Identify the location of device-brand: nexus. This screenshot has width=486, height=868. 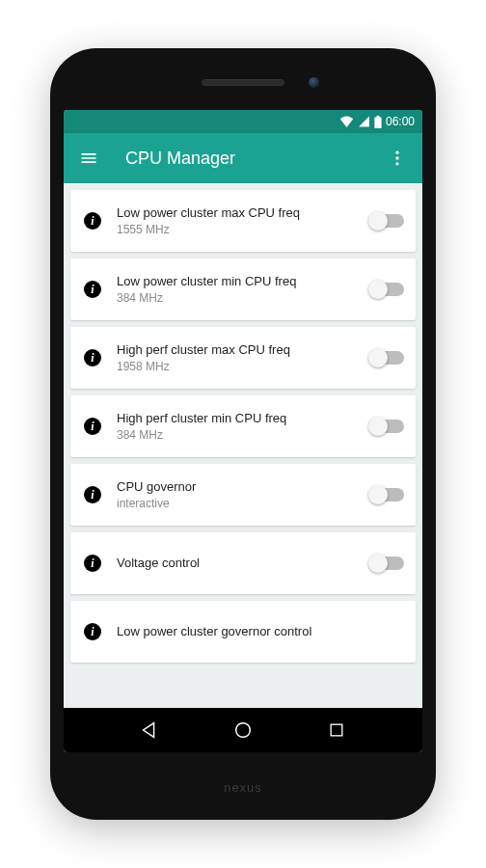
(243, 787).